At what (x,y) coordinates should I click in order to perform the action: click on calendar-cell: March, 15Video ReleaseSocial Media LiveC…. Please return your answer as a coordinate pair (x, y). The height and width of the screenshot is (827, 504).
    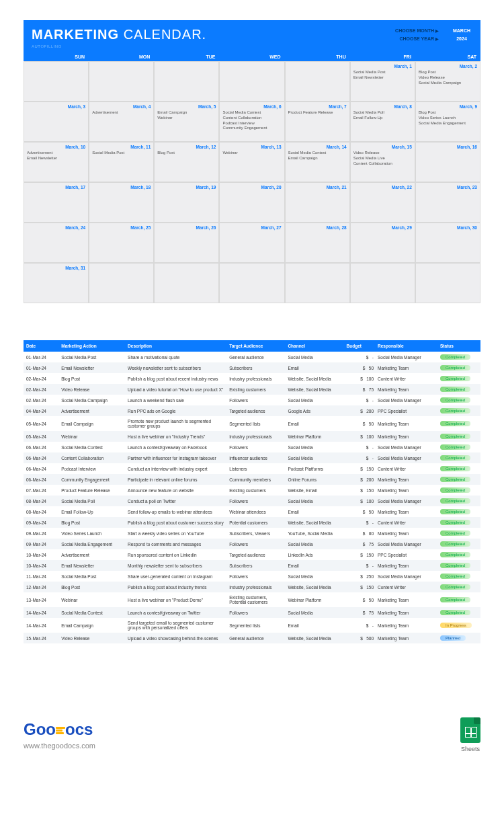
    Looking at the image, I should click on (383, 162).